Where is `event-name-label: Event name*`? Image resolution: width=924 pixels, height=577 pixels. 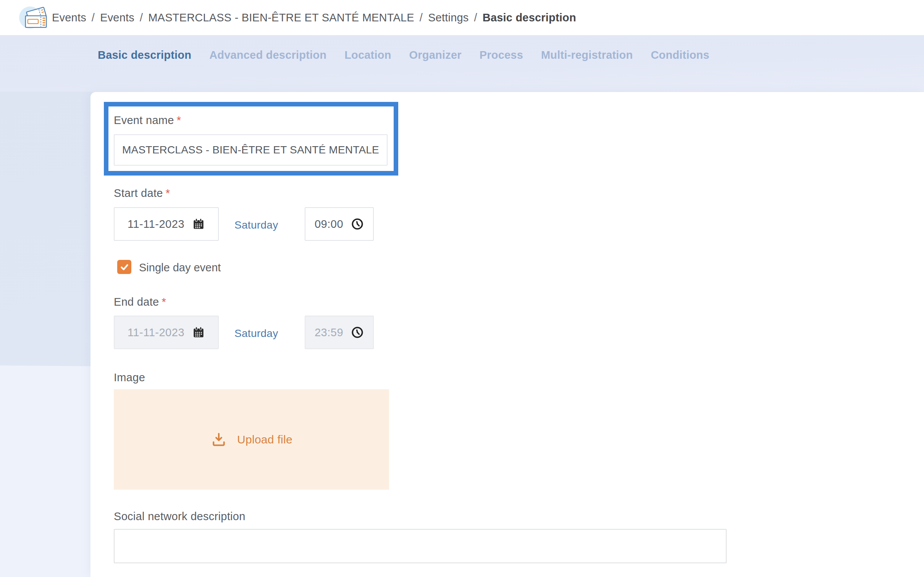 event-name-label: Event name* is located at coordinates (147, 121).